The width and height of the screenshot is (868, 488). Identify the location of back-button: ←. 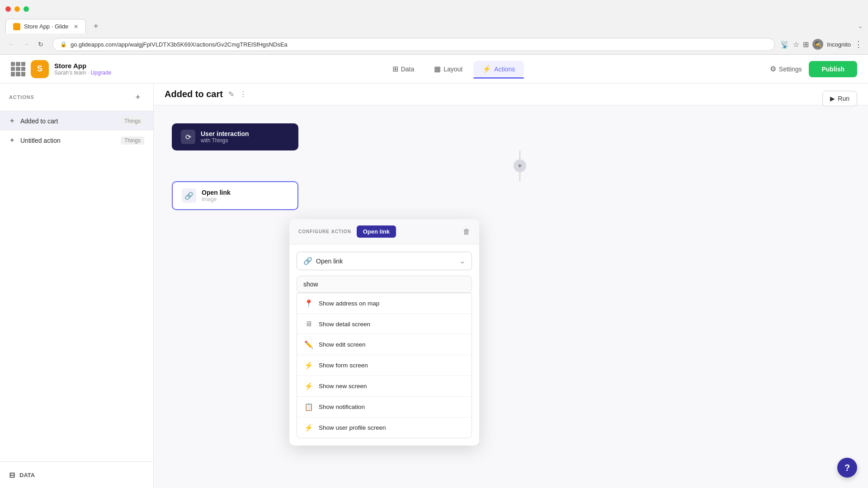
(12, 44).